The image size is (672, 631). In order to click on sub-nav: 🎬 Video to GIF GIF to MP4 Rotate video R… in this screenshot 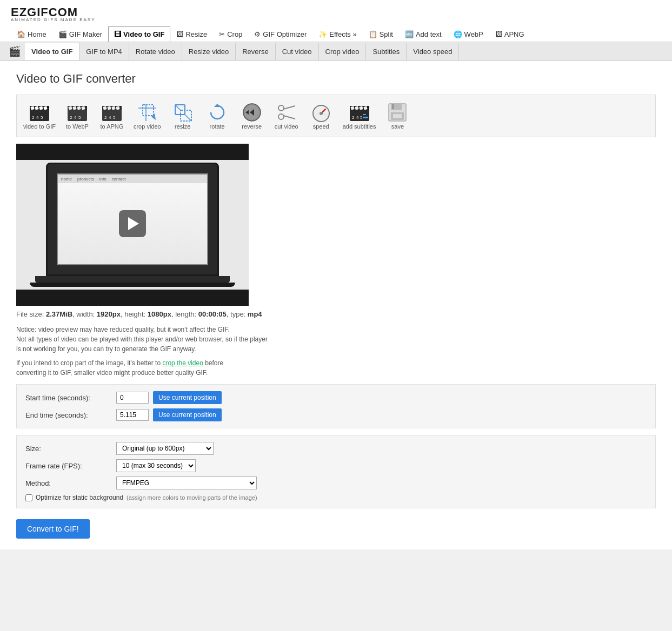, I will do `click(336, 52)`.